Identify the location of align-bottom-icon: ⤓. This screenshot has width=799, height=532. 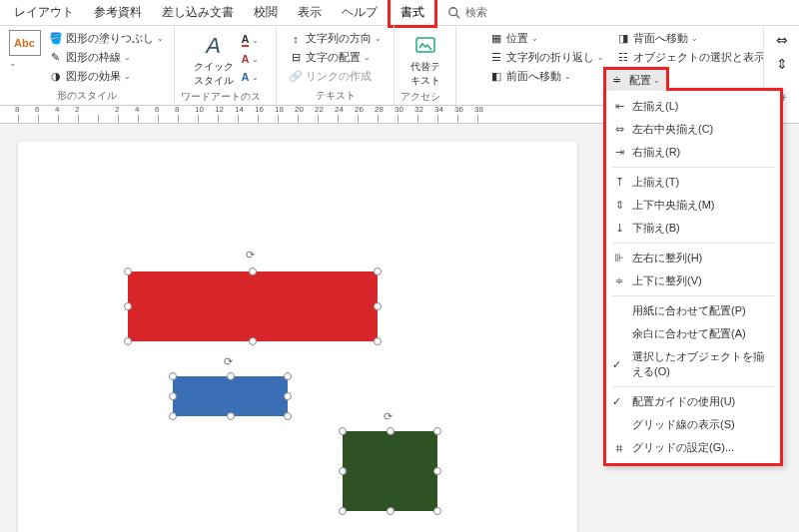
(619, 229).